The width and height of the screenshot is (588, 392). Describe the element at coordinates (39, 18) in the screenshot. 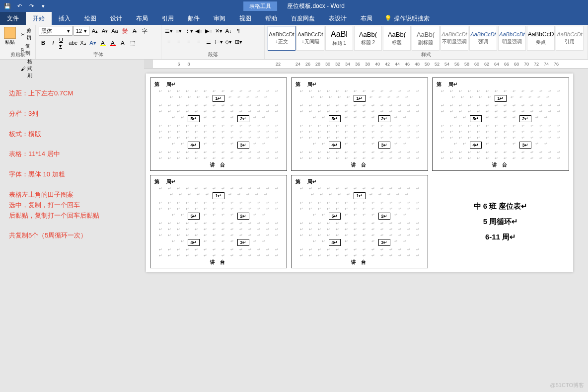

I see `tab-home: 开始` at that location.